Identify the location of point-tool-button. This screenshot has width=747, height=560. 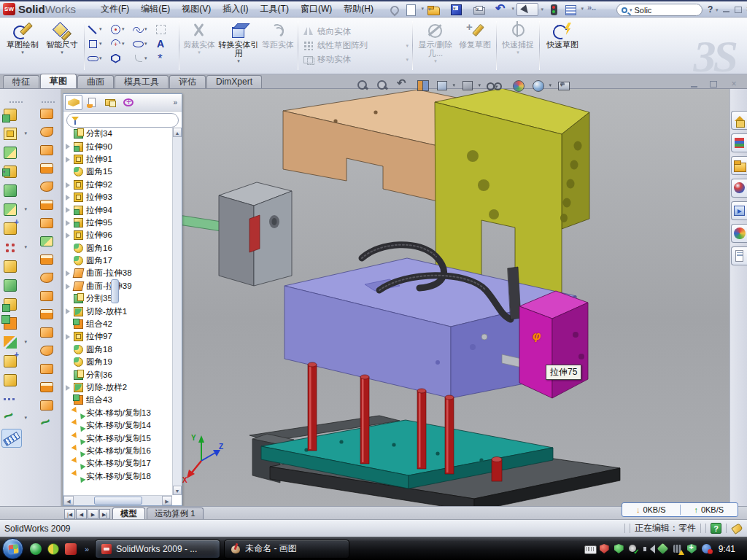
(166, 58).